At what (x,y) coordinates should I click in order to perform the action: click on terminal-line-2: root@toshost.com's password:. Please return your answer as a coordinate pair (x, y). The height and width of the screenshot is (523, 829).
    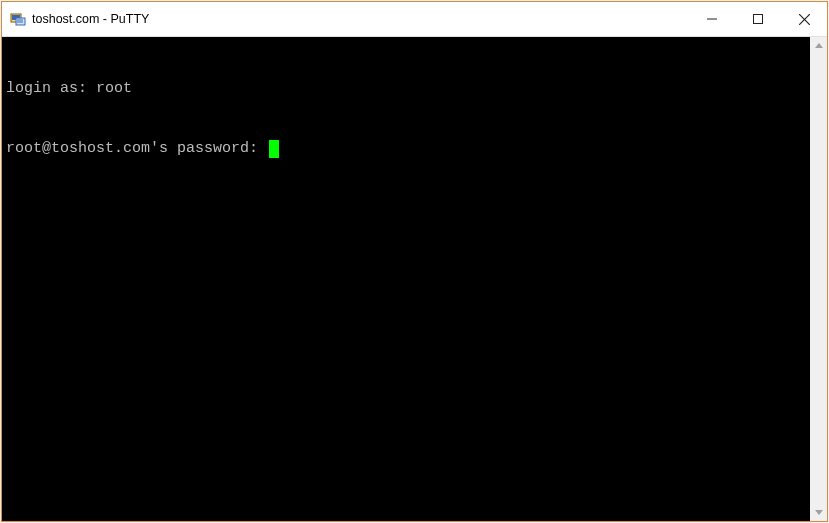
    Looking at the image, I should click on (406, 149).